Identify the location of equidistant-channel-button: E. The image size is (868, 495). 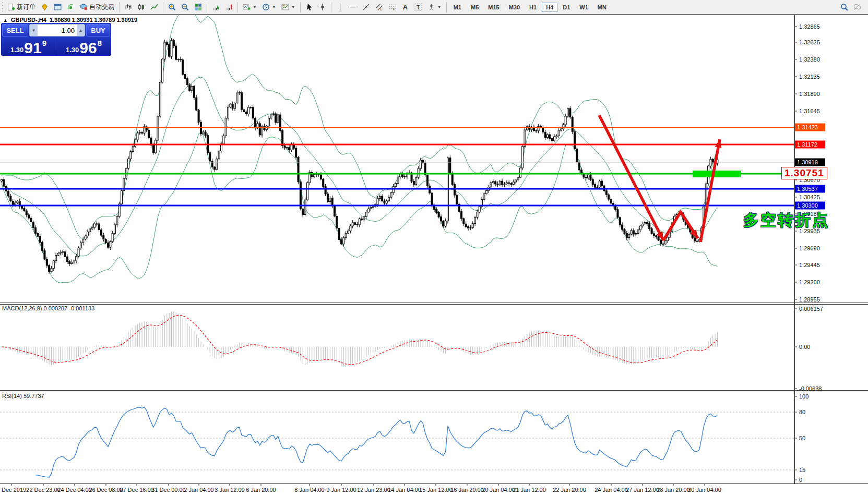
(379, 7).